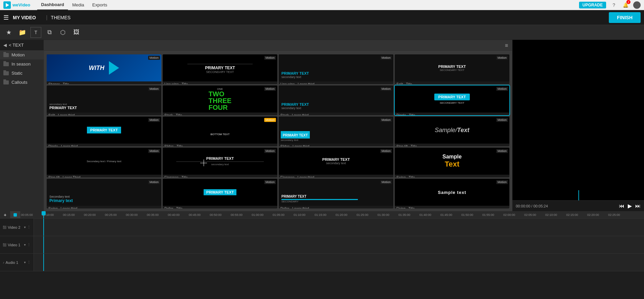 This screenshot has height=299, width=644. What do you see at coordinates (104, 100) in the screenshot?
I see `template-card-split-lower: secondary text PRIMARY TEXT Motion Split…` at bounding box center [104, 100].